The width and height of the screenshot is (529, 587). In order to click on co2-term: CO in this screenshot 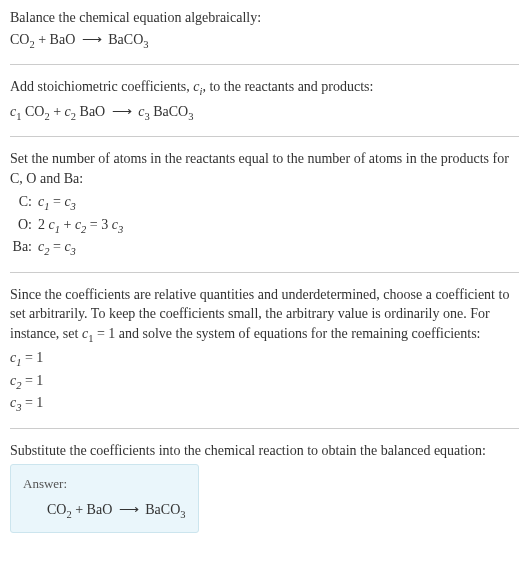, I will do `click(32, 112)`.